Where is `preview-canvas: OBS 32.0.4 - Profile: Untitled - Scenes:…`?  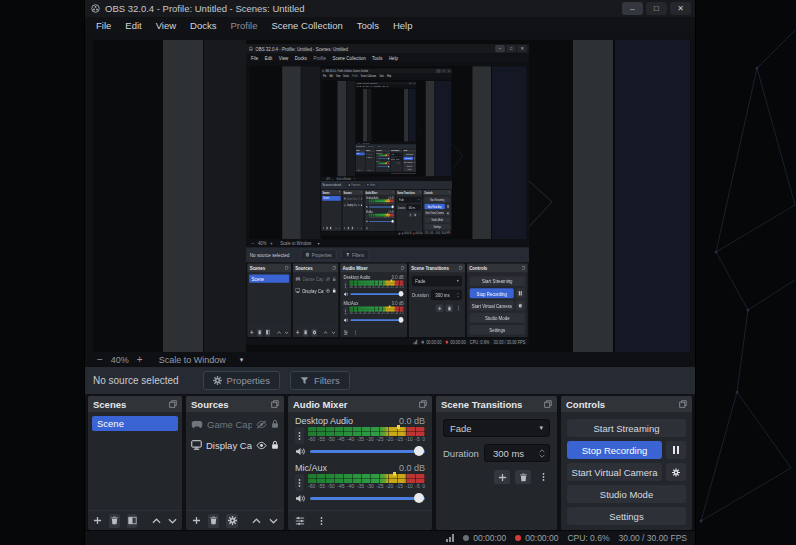
preview-canvas: OBS 32.0.4 - Profile: Untitled - Scenes:… is located at coordinates (388, 152).